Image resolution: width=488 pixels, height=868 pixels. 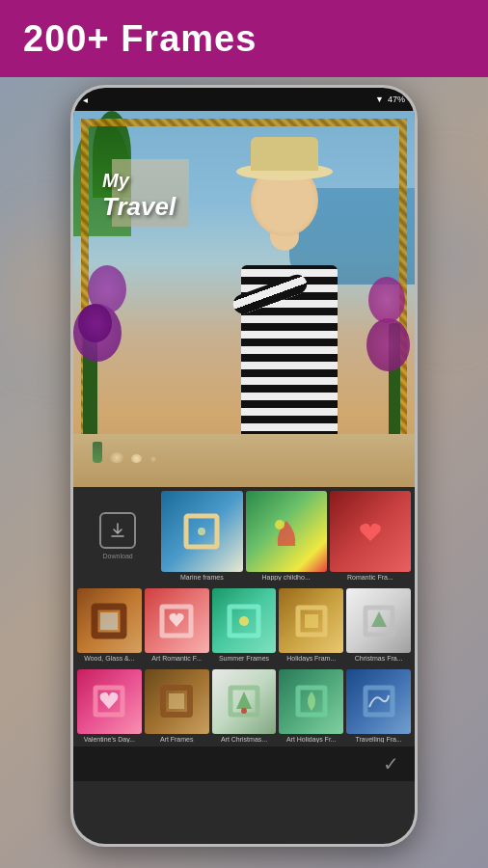 I want to click on signal-icon: ◂, so click(x=85, y=100).